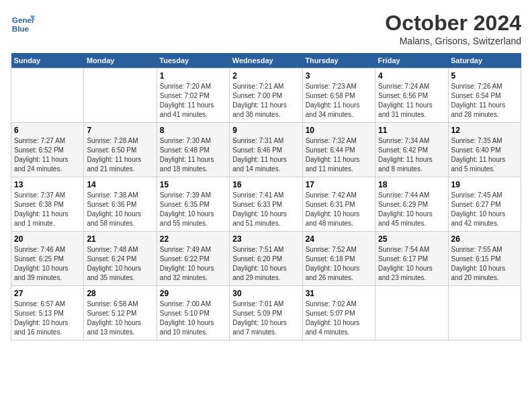 Image resolution: width=532 pixels, height=411 pixels. Describe the element at coordinates (485, 210) in the screenshot. I see `day-info: Sunrise: 7:45 AMSunset: 6:27 PMDaylight:…` at that location.